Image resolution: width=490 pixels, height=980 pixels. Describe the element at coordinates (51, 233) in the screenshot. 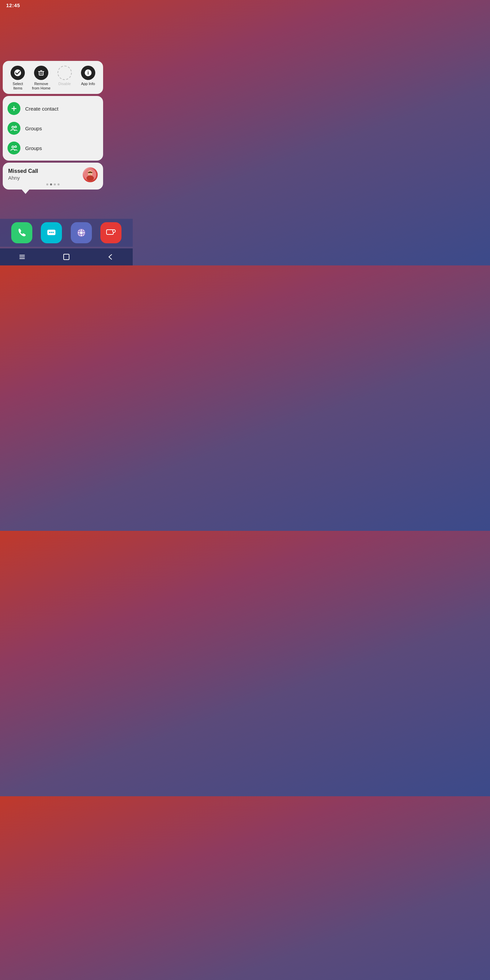

I see `messages-app-icon` at that location.